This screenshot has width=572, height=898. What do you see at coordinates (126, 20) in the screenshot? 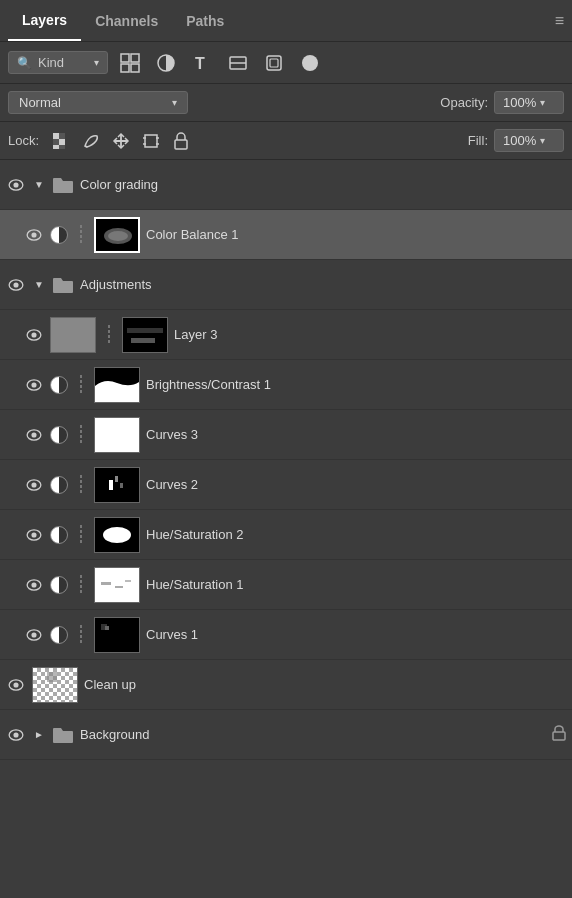
I see `tab-channels: Channels` at bounding box center [126, 20].